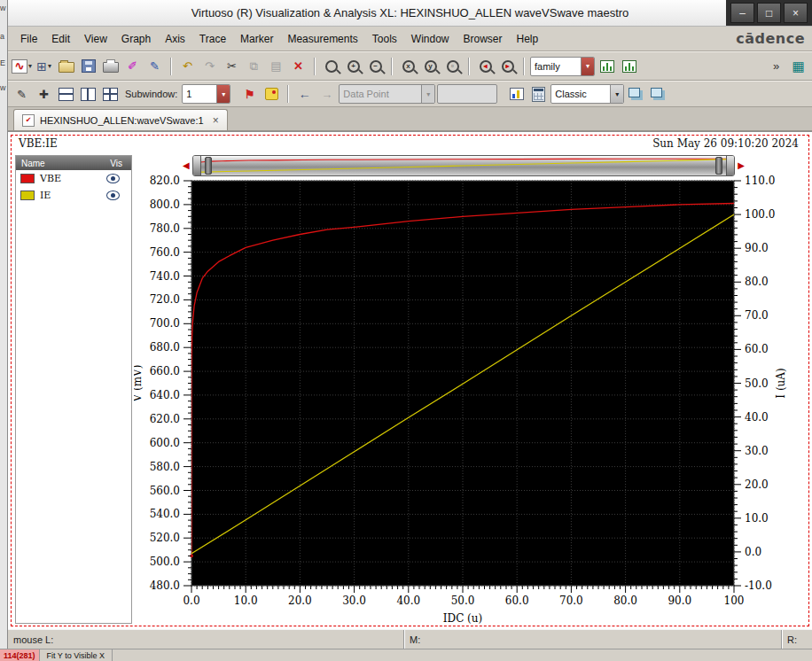 The image size is (812, 661). What do you see at coordinates (507, 66) in the screenshot?
I see `next-zoom-button: ▸` at bounding box center [507, 66].